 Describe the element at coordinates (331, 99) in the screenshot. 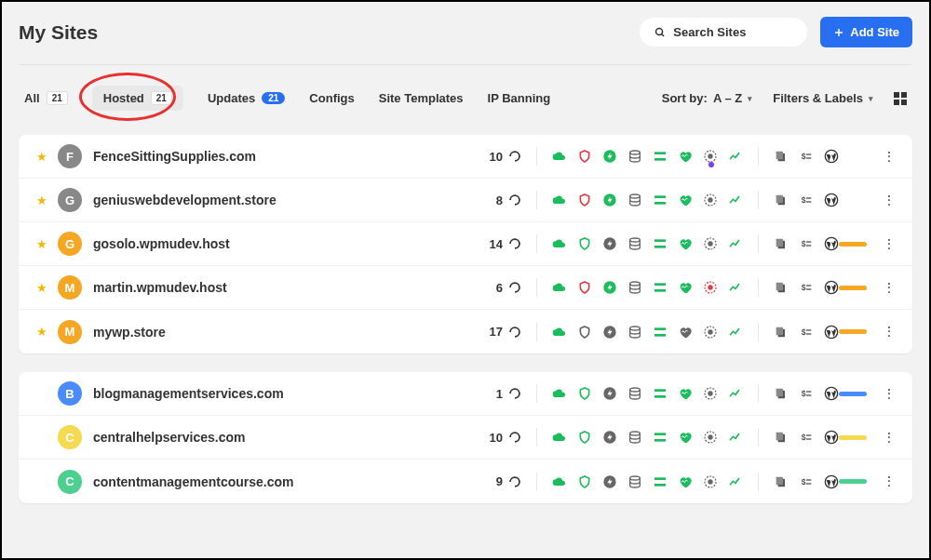

I see `tab-configs: Configs` at that location.